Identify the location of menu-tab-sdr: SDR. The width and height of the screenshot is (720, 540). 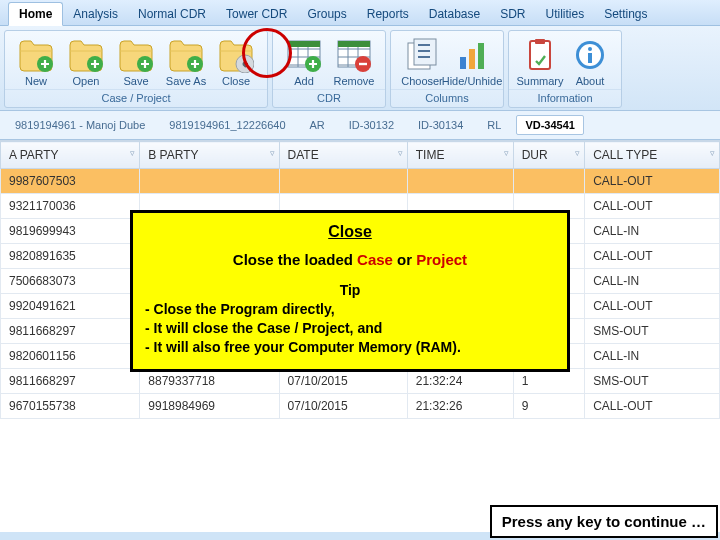
(512, 14).